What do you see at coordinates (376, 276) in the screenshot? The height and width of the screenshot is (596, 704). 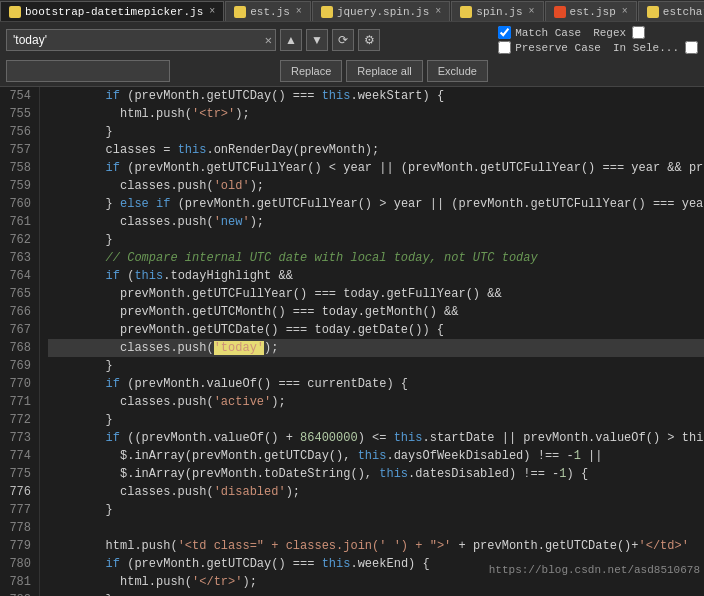 I see `code-line: if (this.todayHighlight &&` at bounding box center [376, 276].